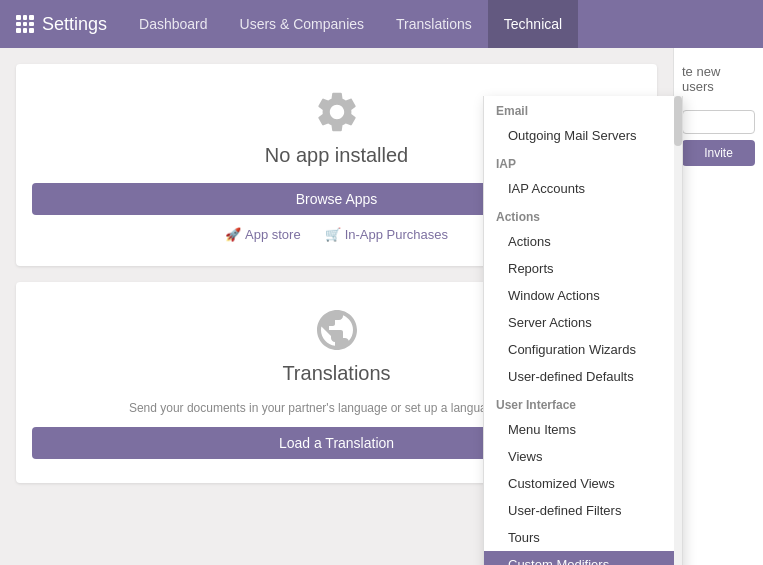 The height and width of the screenshot is (565, 763). Describe the element at coordinates (583, 403) in the screenshot. I see `section-user-interface: User Interface` at that location.